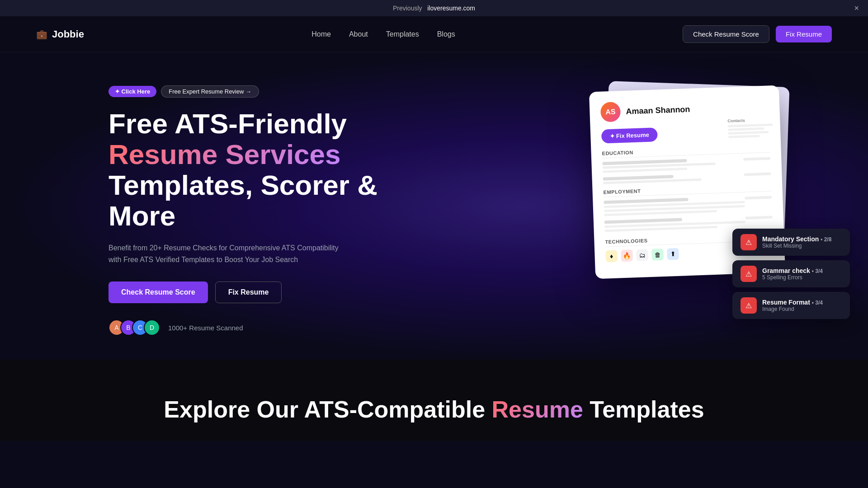 The height and width of the screenshot is (488, 868). Describe the element at coordinates (793, 277) in the screenshot. I see `grammar-subtitle: 5 Spelling Errors` at that location.